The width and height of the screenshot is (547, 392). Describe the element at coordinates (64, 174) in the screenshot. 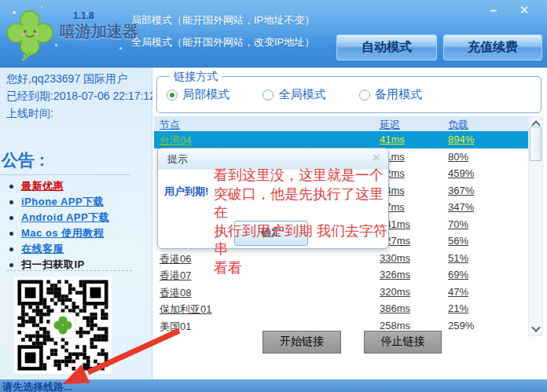

I see `dotted-divider` at that location.